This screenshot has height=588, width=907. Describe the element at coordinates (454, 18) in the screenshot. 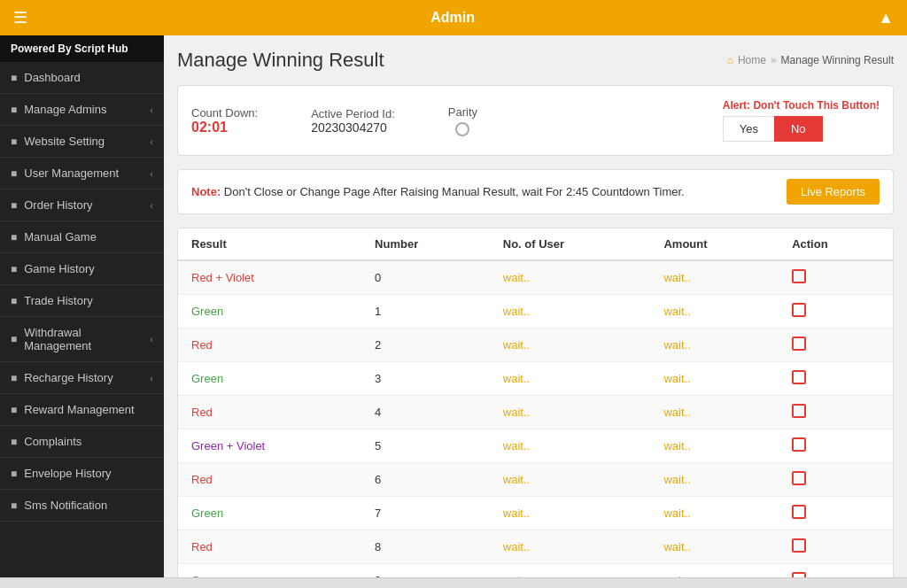

I see `top-header: ☰ Admin ▲` at that location.